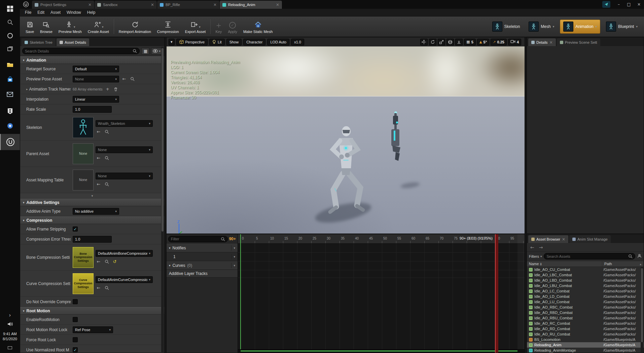  Describe the element at coordinates (83, 128) in the screenshot. I see `skeleton-thumbnail` at that location.